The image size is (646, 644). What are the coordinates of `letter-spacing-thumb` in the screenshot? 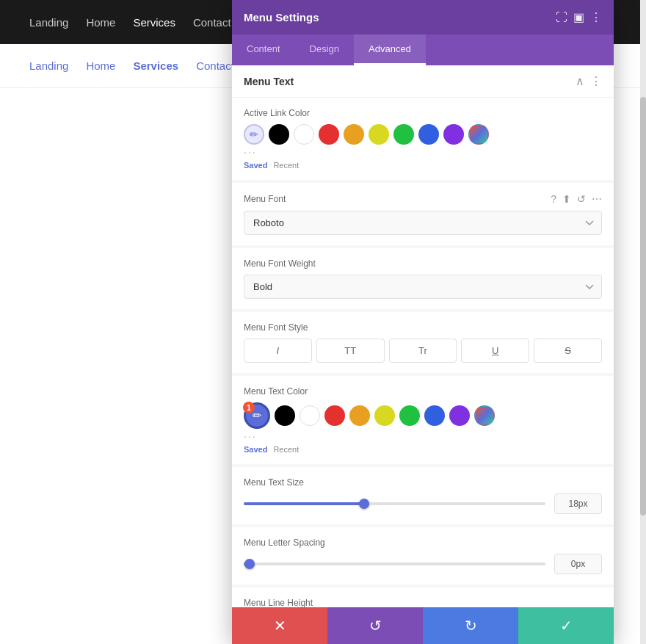 It's located at (250, 564).